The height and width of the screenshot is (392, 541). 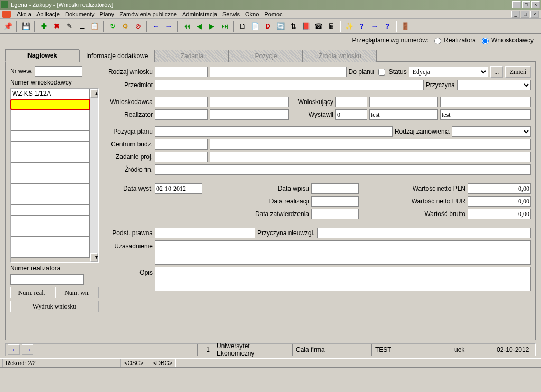 I want to click on do-planu-checkbox, so click(x=381, y=72).